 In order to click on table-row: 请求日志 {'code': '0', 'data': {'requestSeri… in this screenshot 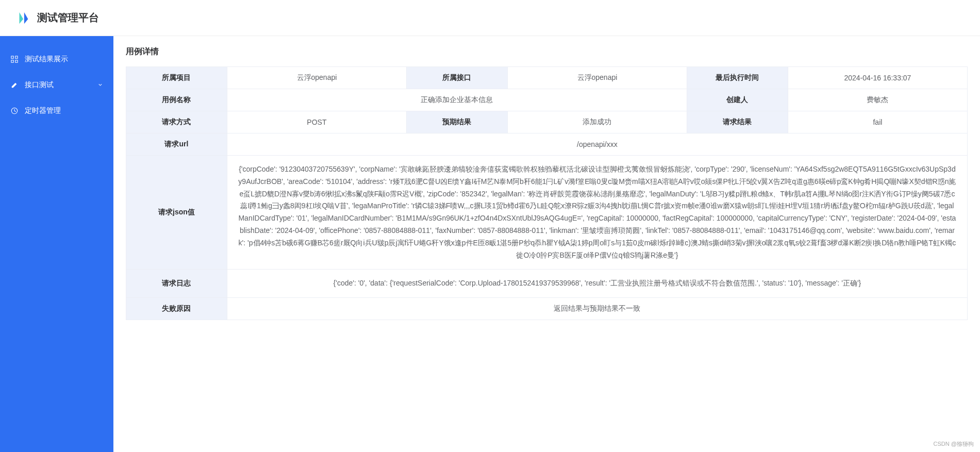, I will do `click(547, 283)`.